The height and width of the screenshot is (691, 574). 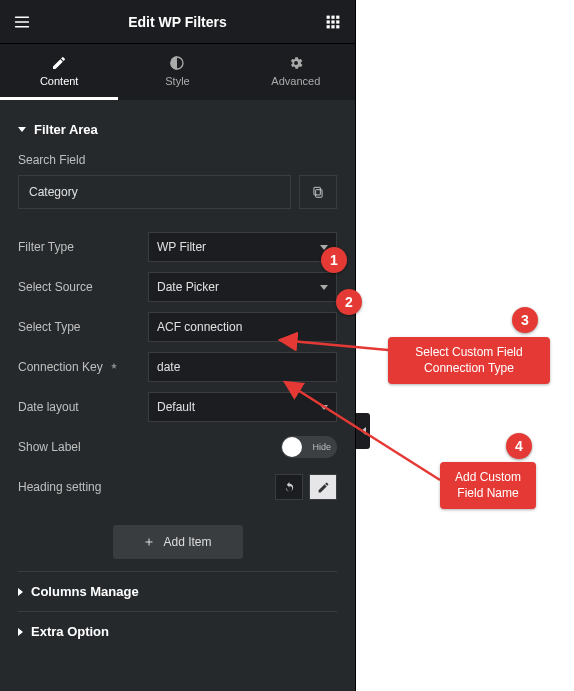 I want to click on callout-4: Add Custom Field Name, so click(x=488, y=486).